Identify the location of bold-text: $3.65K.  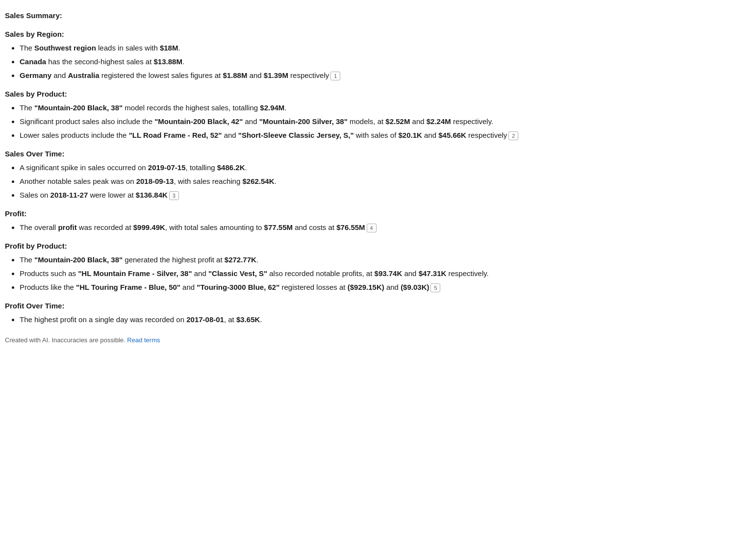
(248, 320).